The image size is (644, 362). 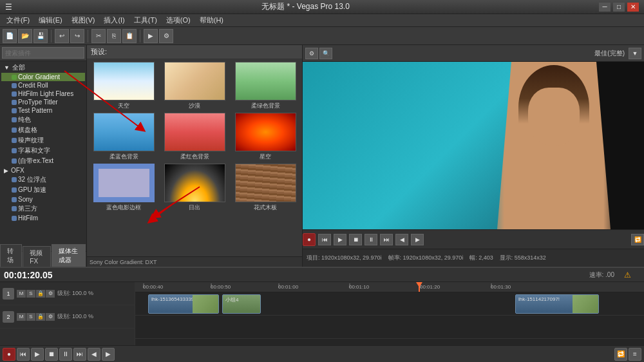 What do you see at coordinates (43, 120) in the screenshot?
I see `tree-item-solid: 纯色` at bounding box center [43, 120].